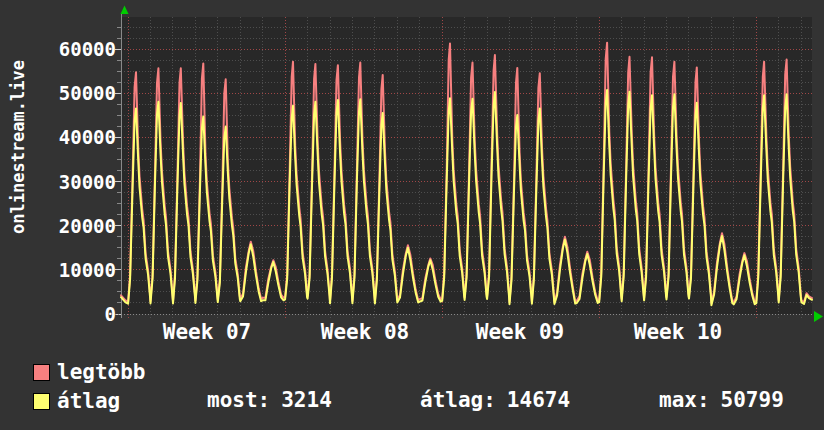 The image size is (824, 430). I want to click on y-tick-label-60000: 60000, so click(58, 49).